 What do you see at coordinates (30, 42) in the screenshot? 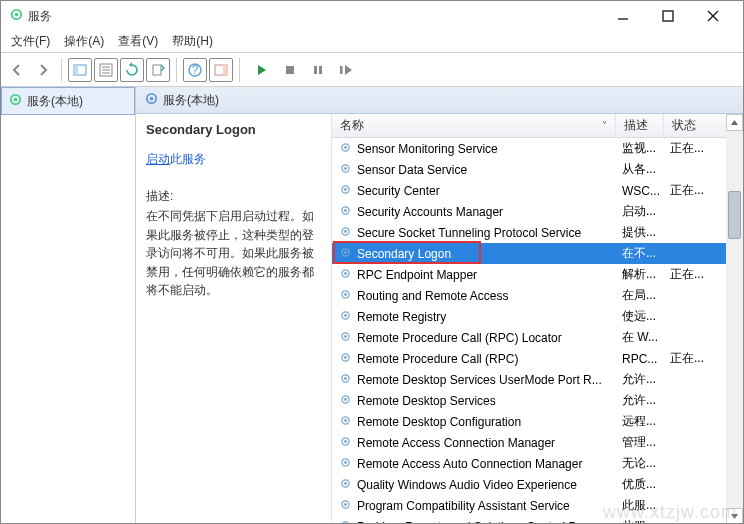
I see `menu-file: 文件(F)` at bounding box center [30, 42].